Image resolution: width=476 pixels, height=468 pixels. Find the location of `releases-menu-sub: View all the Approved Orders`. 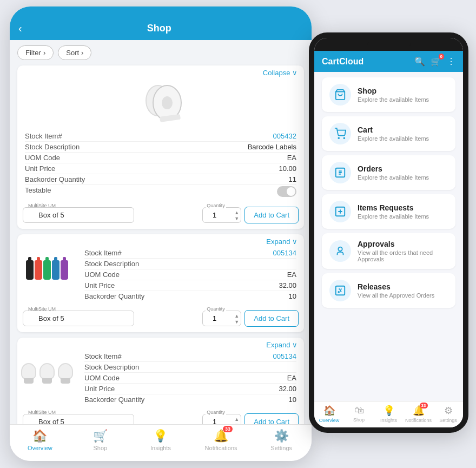

releases-menu-sub: View all the Approved Orders is located at coordinates (402, 295).